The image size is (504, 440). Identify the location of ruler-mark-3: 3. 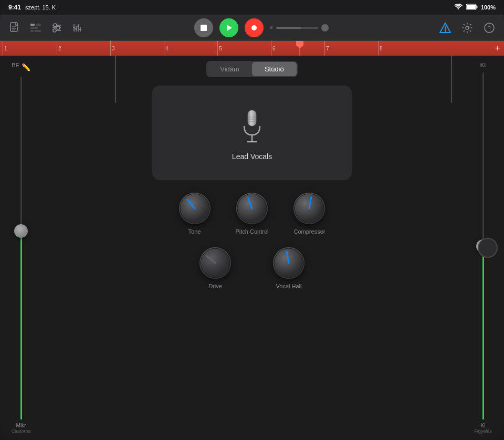
(112, 48).